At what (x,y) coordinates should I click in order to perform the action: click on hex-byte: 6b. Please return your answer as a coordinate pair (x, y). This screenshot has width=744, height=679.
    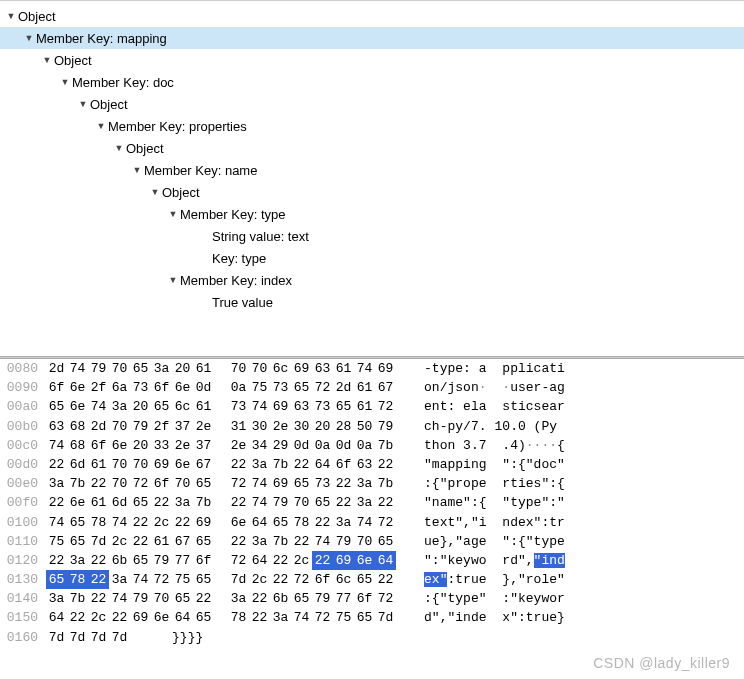
    Looking at the image, I should click on (120, 560).